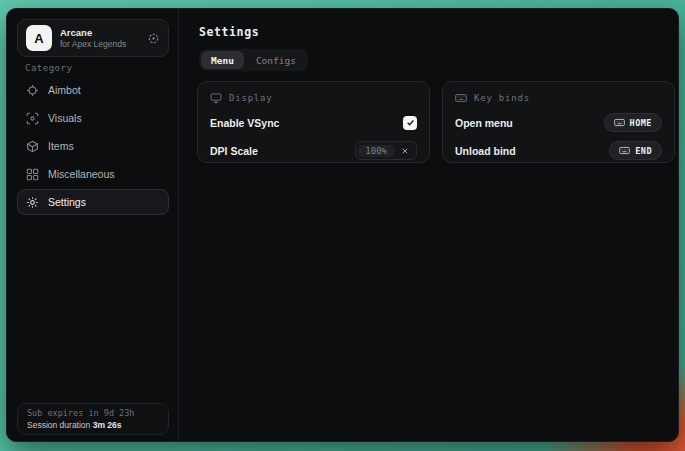 The image size is (685, 451). I want to click on page-title: Settings, so click(229, 32).